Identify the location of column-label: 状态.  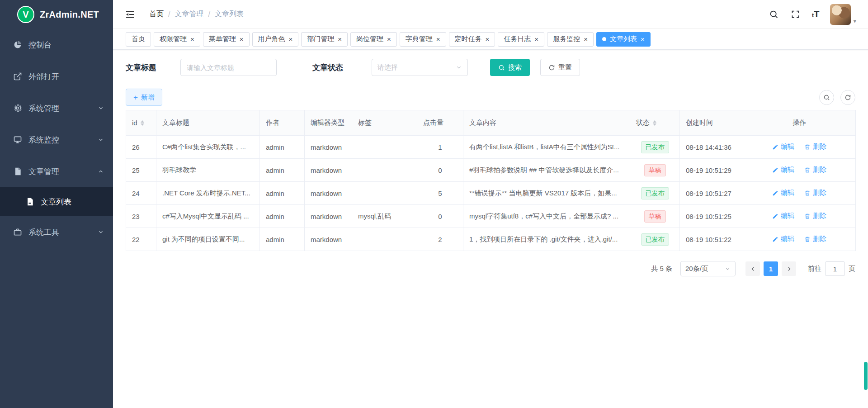
(643, 123).